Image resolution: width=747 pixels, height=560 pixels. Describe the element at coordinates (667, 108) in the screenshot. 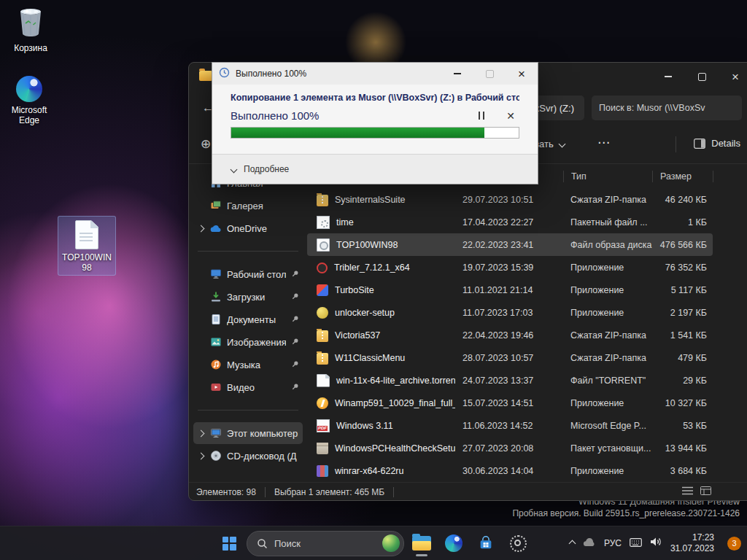

I see `search-input: Поиск в: Musor (\\VBoxSv` at that location.